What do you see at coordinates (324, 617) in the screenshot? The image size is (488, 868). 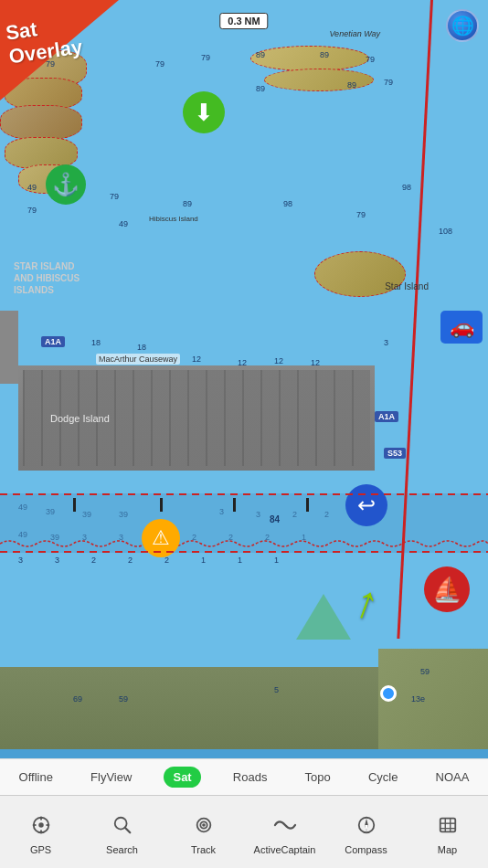 I see `green-triangle` at bounding box center [324, 617].